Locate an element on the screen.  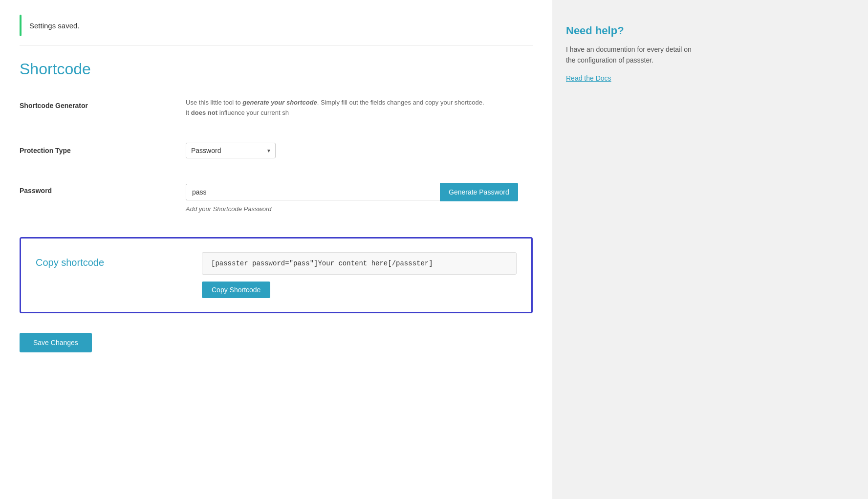
shortcode-box-label: Copy shortcode is located at coordinates (119, 260).